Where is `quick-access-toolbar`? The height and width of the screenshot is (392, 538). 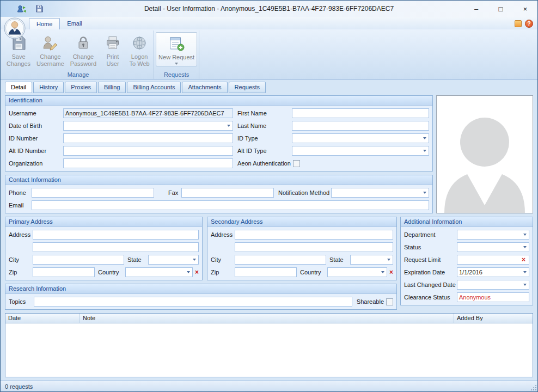
quick-access-toolbar is located at coordinates (22, 9).